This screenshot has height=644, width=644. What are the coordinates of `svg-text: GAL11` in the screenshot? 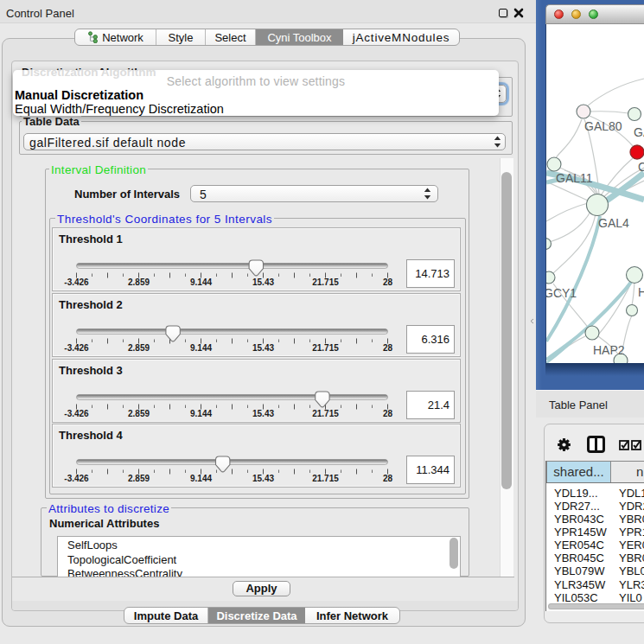 It's located at (574, 178).